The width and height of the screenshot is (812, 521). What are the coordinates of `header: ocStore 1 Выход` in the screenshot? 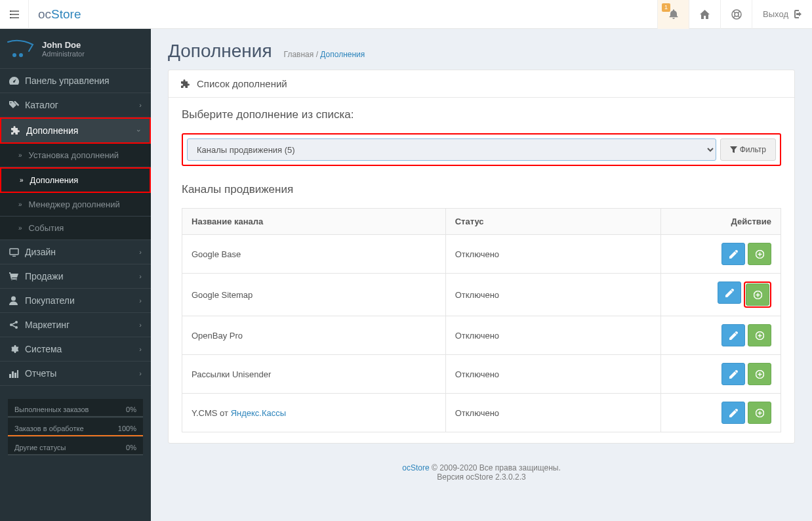 It's located at (406, 14).